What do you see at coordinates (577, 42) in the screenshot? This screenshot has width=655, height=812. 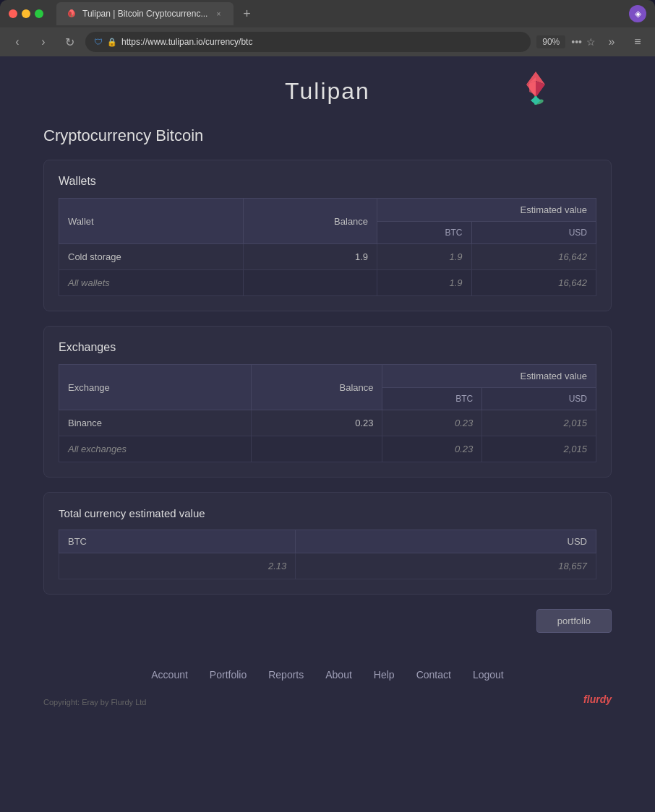 I see `more-icon: •••` at bounding box center [577, 42].